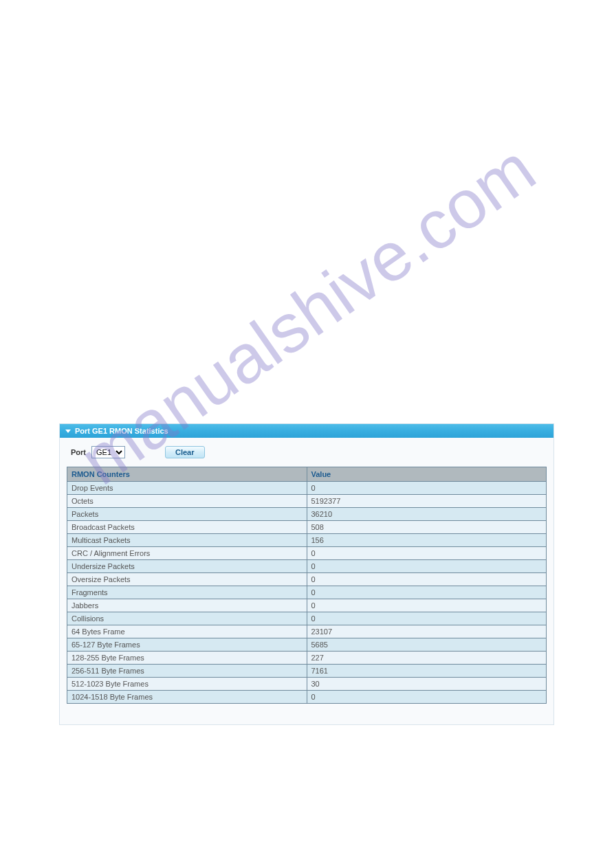 The image size is (614, 868). What do you see at coordinates (187, 658) in the screenshot?
I see `counter-name-cell: 128-255 Byte Frames` at bounding box center [187, 658].